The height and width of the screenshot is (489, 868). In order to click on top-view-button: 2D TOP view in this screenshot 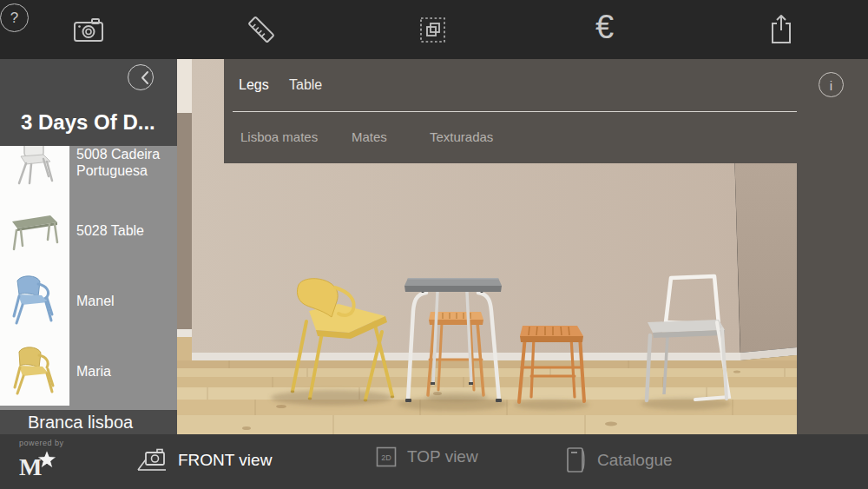, I will do `click(427, 457)`.